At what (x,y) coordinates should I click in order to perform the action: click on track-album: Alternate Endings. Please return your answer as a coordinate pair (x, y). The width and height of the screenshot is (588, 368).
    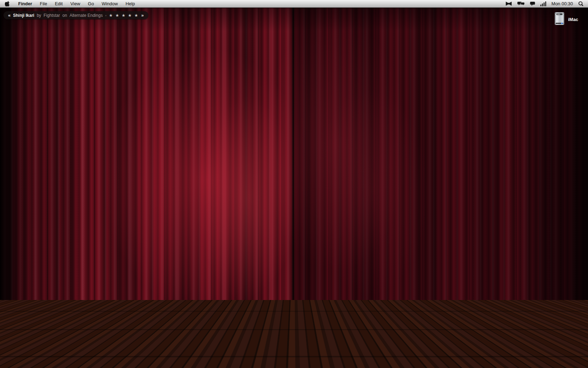
    Looking at the image, I should click on (86, 15).